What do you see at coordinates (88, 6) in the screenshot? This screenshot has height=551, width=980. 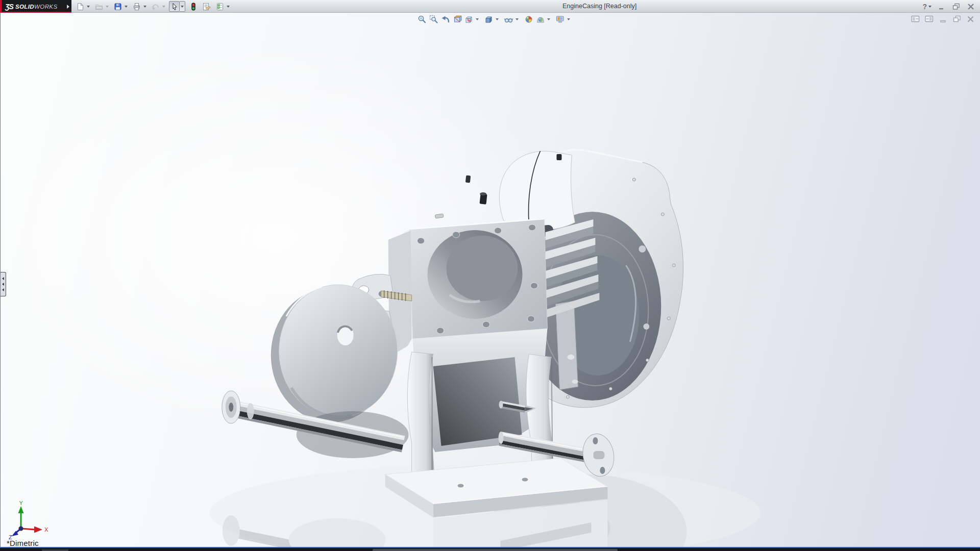 I see `new-document-dropdown` at bounding box center [88, 6].